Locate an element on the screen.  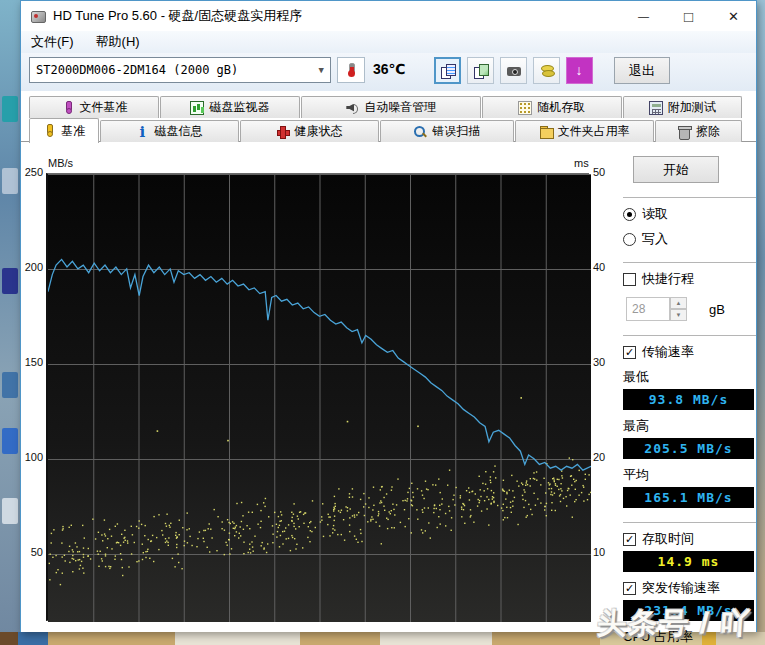
menu-help: 帮助(H) is located at coordinates (118, 42).